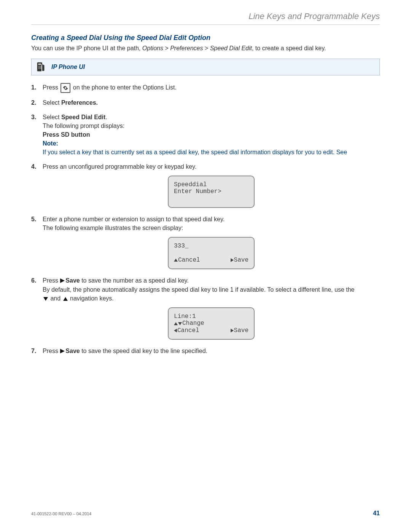 The height and width of the screenshot is (532, 411). Describe the element at coordinates (52, 103) in the screenshot. I see `step2-select: Select` at that location.